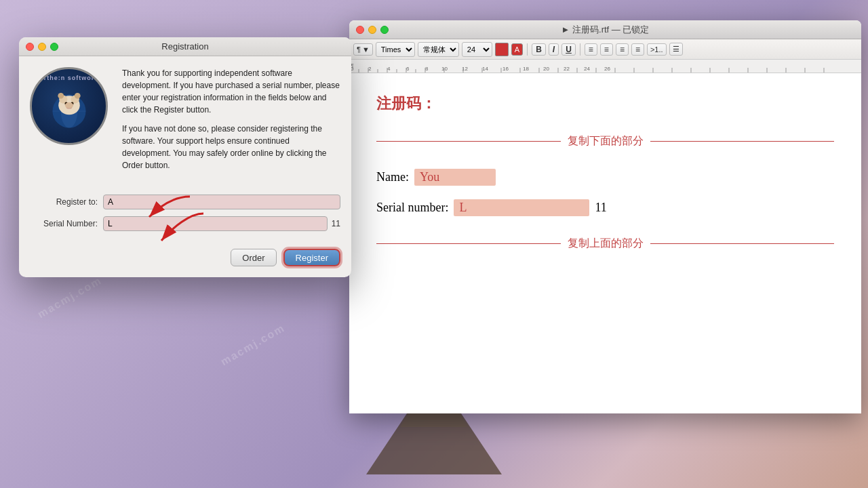 Image resolution: width=868 pixels, height=488 pixels. Describe the element at coordinates (185, 224) in the screenshot. I see `serial-number-row: Serial Number: 11` at that location.